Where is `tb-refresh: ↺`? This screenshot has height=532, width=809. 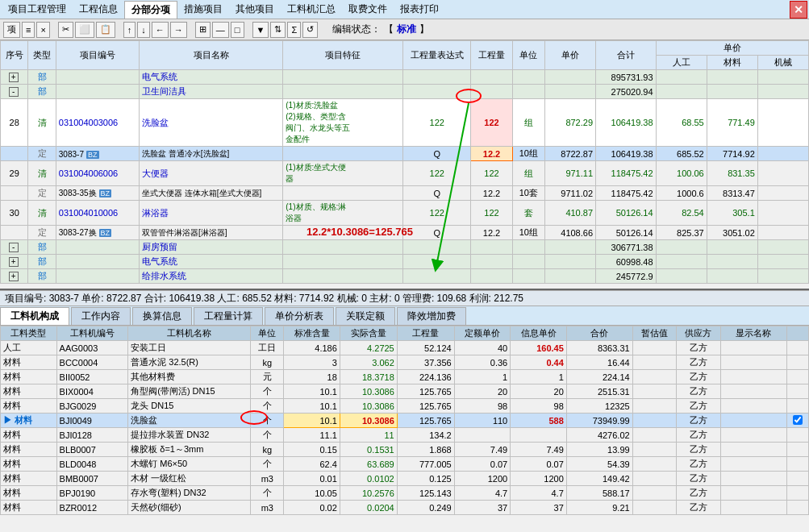 tb-refresh: ↺ is located at coordinates (310, 30).